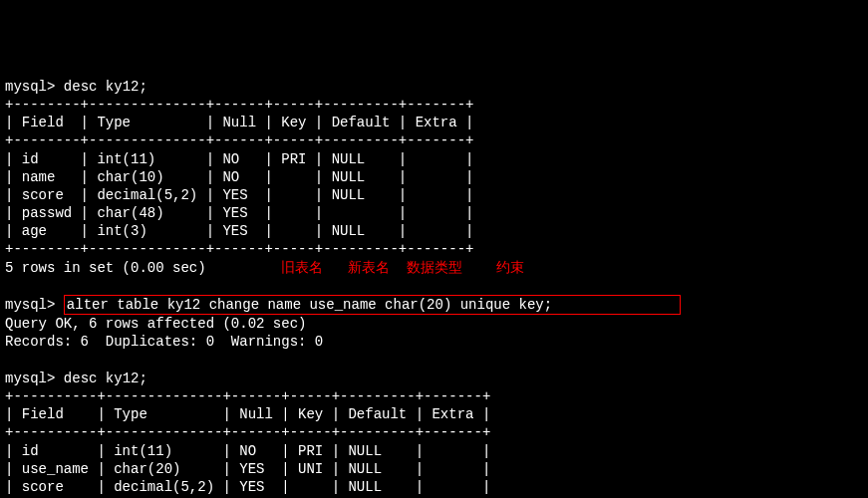  I want to click on table-row: | passwd | char(48) | YES | | | |, so click(239, 213).